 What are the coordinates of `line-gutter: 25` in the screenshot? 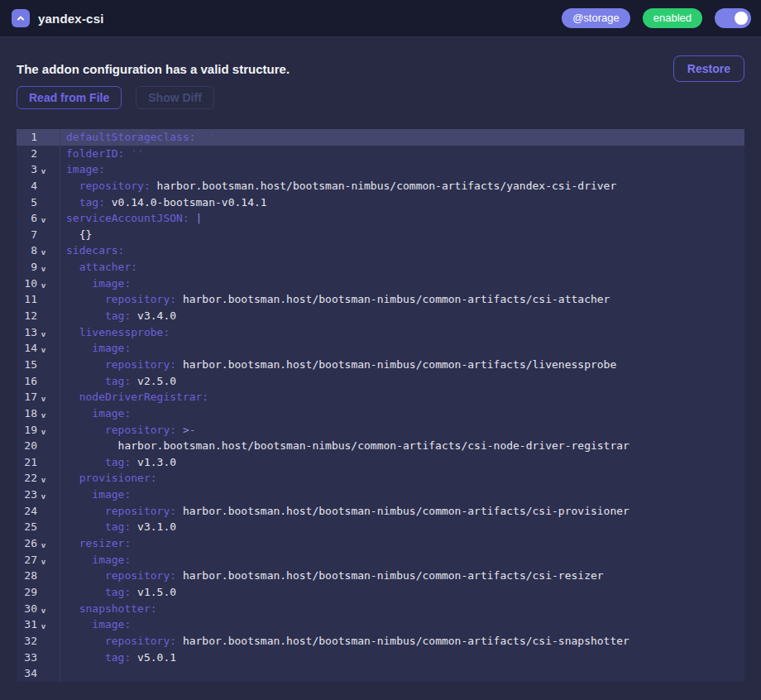 It's located at (38, 527).